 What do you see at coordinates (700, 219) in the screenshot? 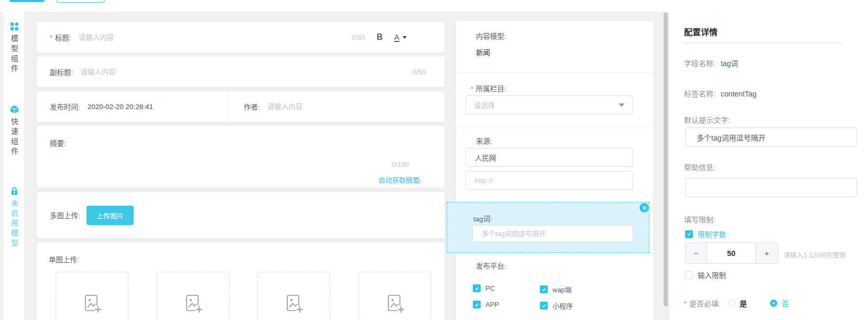
I see `fill-limit-label: 填写限制:` at bounding box center [700, 219].